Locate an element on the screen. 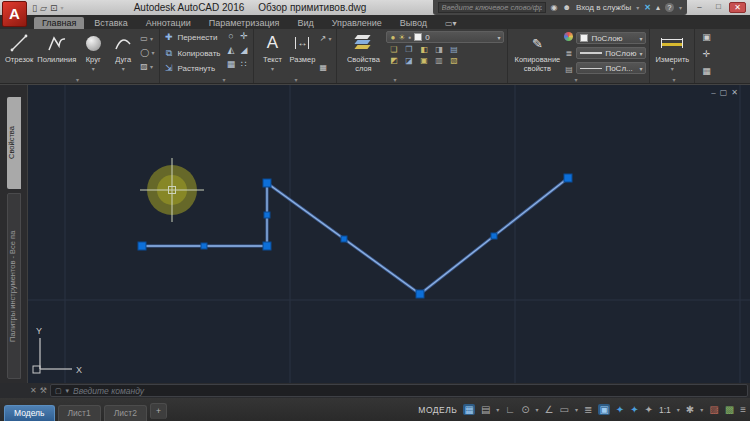  maximize-button: □ is located at coordinates (718, 8).